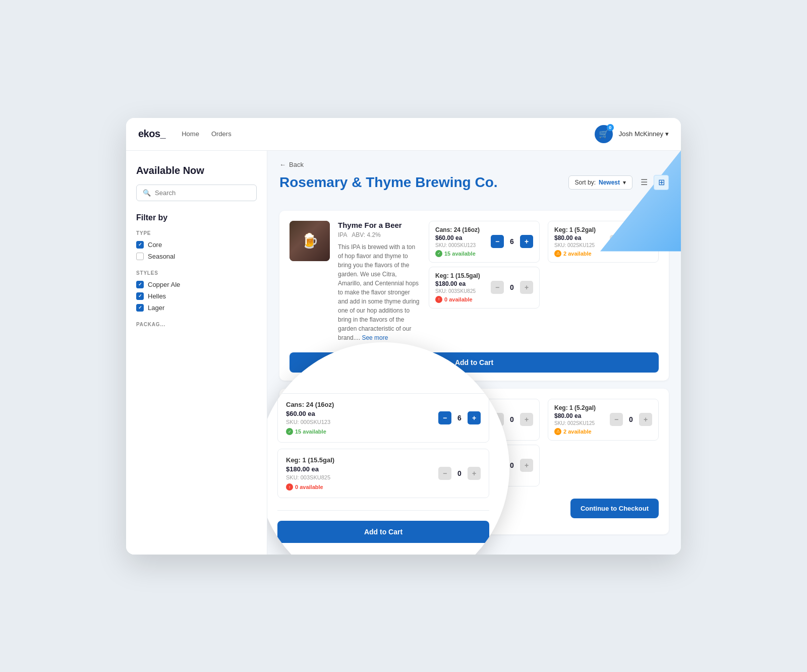 This screenshot has width=807, height=672. What do you see at coordinates (445, 473) in the screenshot?
I see `magnify-qty-minus-2: −` at bounding box center [445, 473].